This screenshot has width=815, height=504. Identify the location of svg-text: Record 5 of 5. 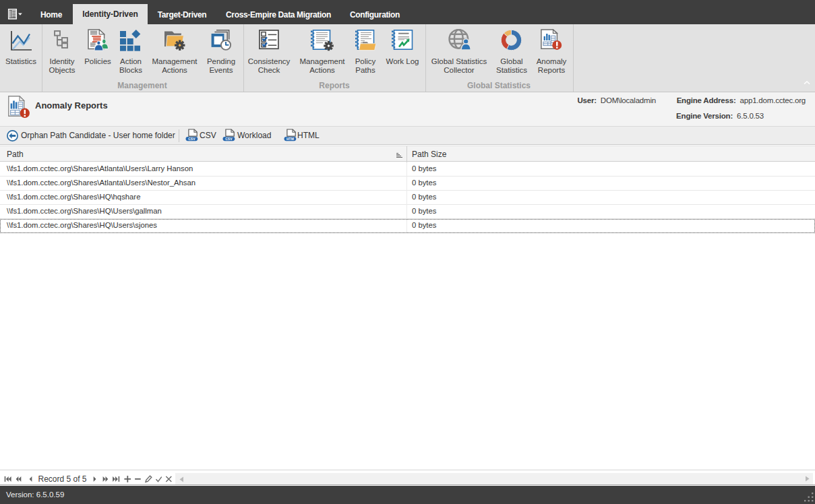
(63, 479).